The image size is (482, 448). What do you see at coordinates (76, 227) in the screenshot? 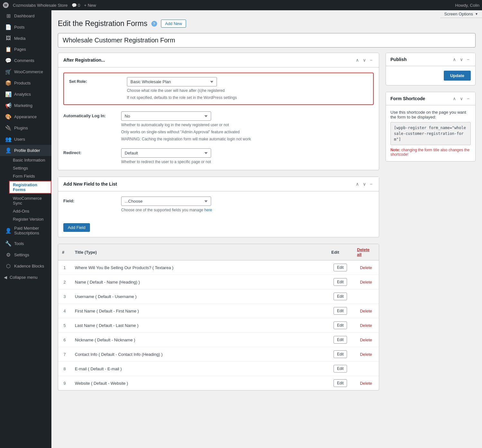
I see `add-field-button: Add Field` at bounding box center [76, 227].